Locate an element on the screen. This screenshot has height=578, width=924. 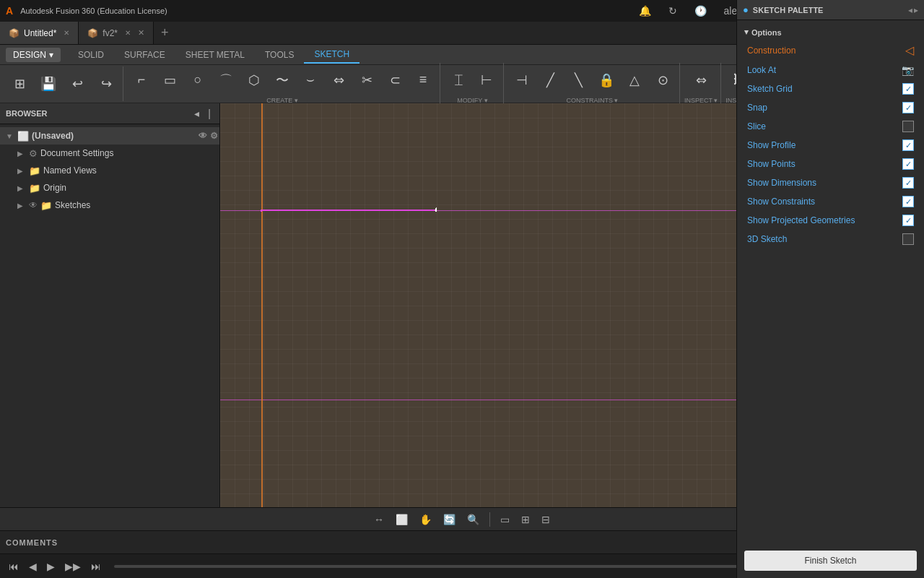
modify-group: ⌶ ⊢ MODIFY ▾ is located at coordinates (473, 84).